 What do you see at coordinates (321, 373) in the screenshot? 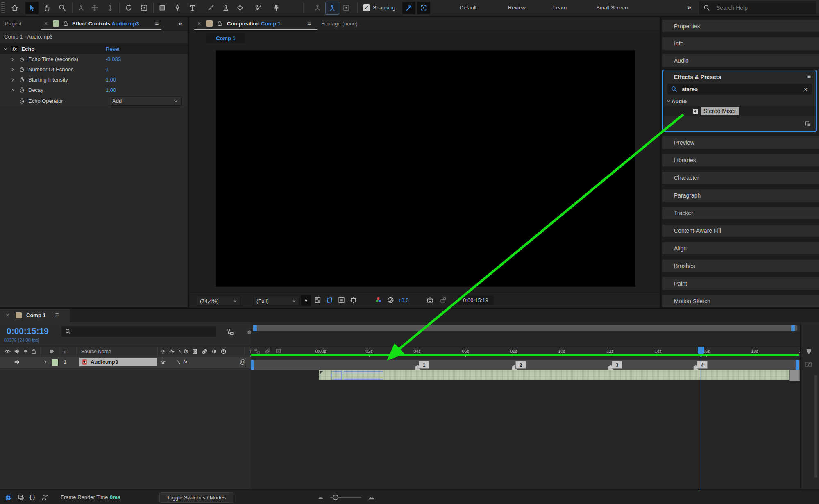
I see `layer-in-point-icon` at bounding box center [321, 373].